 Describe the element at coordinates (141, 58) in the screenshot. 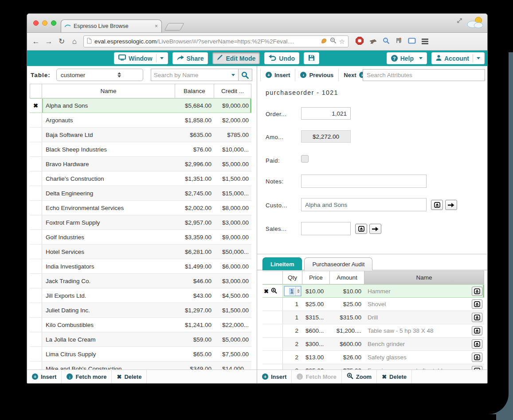

I see `window-button: Window` at that location.